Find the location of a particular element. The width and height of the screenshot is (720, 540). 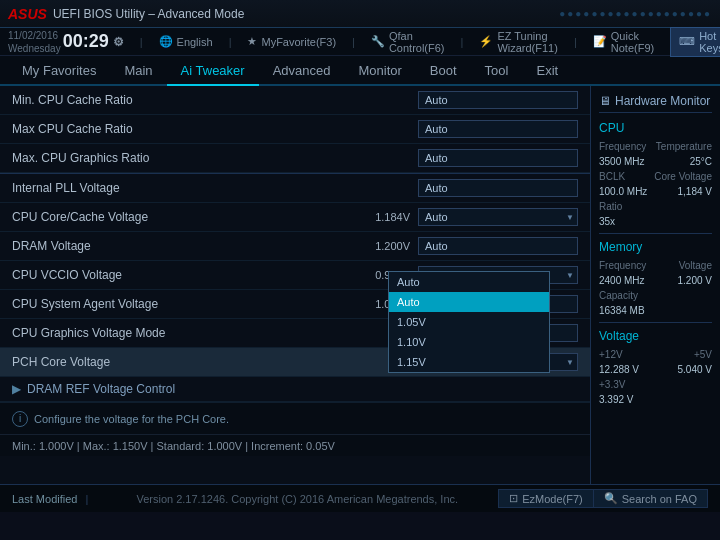

hw-v33-value: 3.392 V is located at coordinates (616, 400).